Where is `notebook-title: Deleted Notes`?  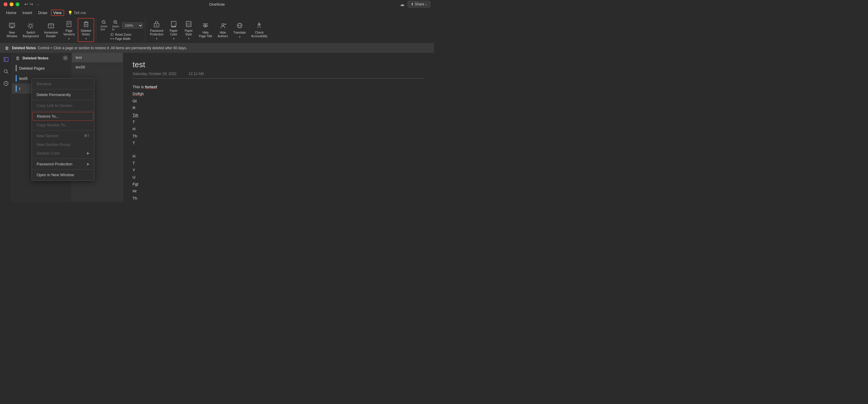 notebook-title: Deleted Notes is located at coordinates (36, 58).